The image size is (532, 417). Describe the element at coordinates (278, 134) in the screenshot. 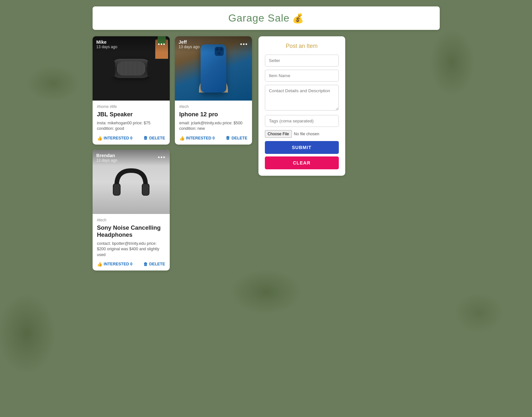

I see `choose-file-button: Choose File` at that location.